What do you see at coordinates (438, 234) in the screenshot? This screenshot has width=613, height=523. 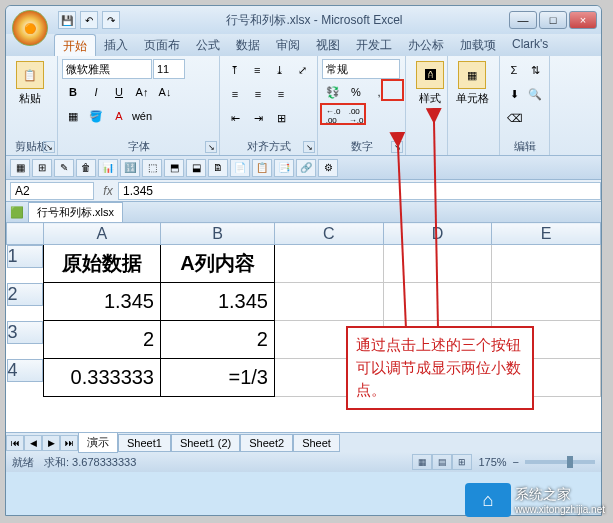 I see `col-header-d: D` at bounding box center [438, 234].